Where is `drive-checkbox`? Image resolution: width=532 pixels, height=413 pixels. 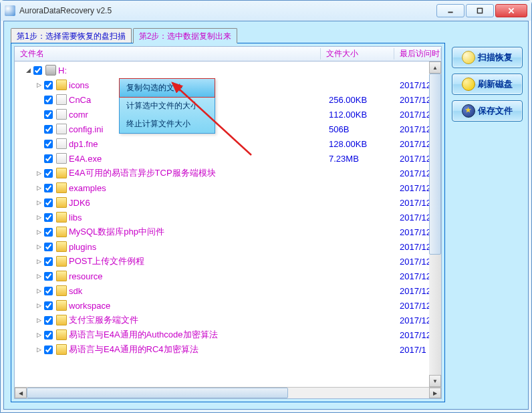 drive-checkbox is located at coordinates (37, 71).